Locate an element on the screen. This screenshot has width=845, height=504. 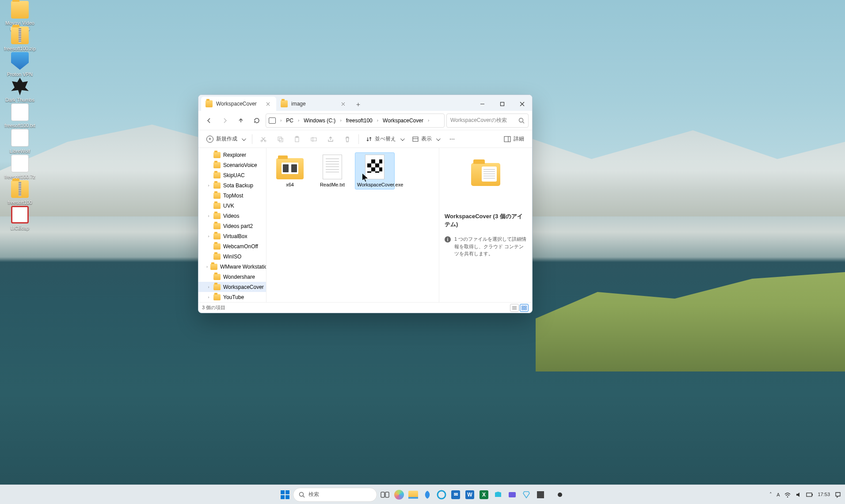
tree-node: › YouTube is located at coordinates (232, 297).